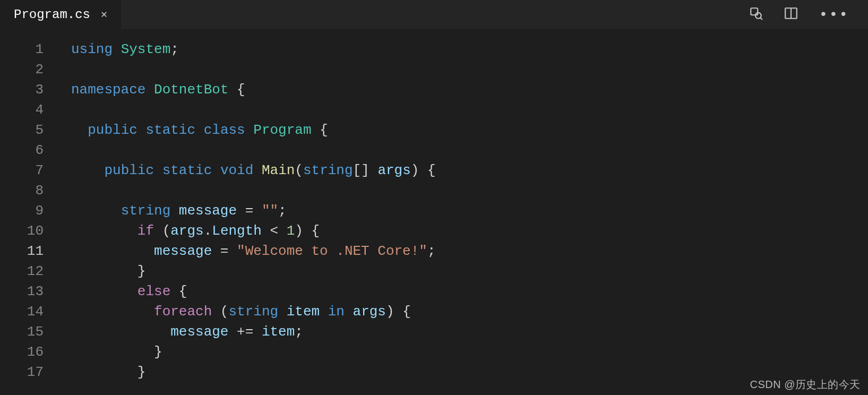 The image size is (868, 395). I want to click on line-number: 17, so click(22, 372).